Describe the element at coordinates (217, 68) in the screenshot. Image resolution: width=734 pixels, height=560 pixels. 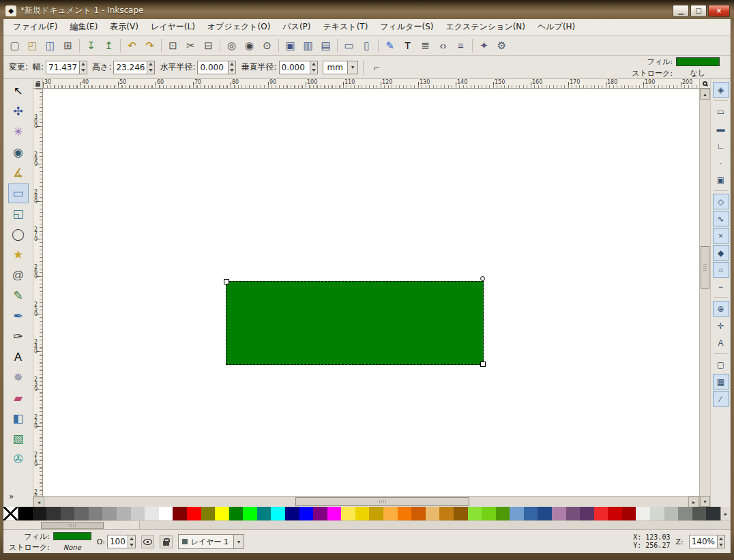
I see `rx-field-input: 0.000` at that location.